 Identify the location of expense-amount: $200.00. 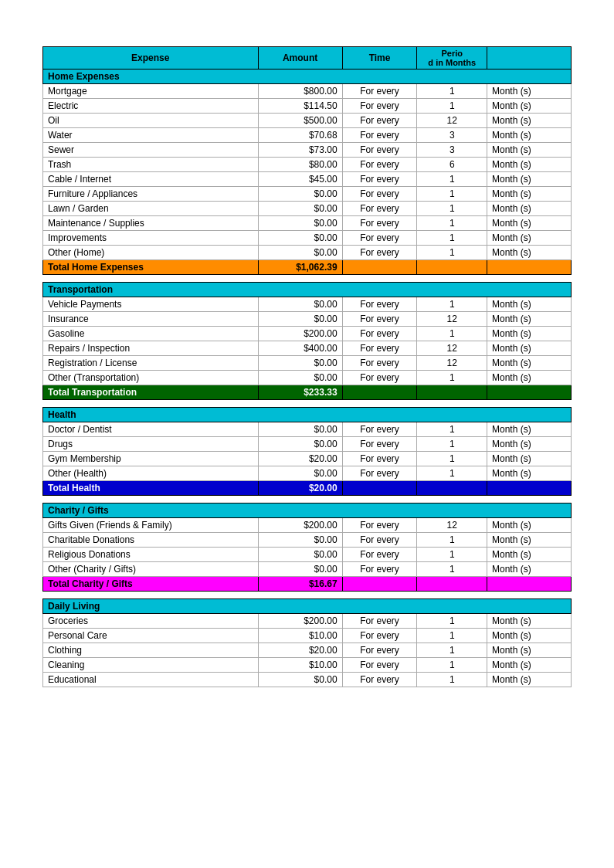
(300, 621).